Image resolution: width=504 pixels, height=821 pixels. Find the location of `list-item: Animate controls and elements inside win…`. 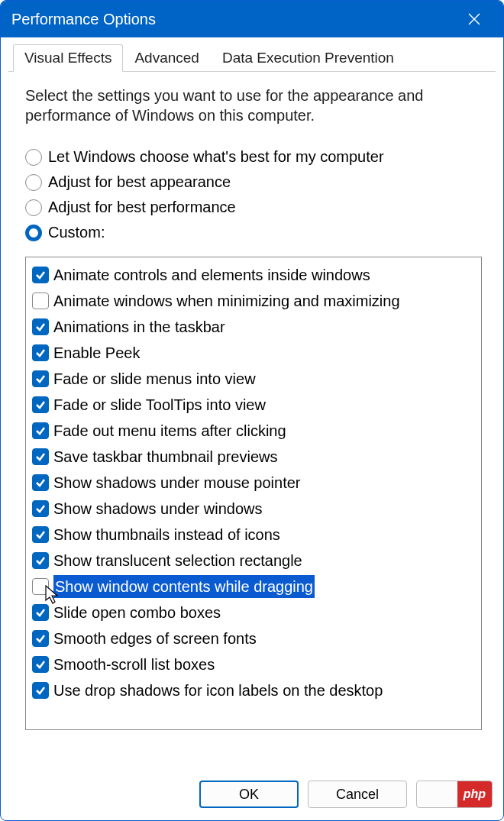

list-item: Animate controls and elements inside win… is located at coordinates (257, 275).